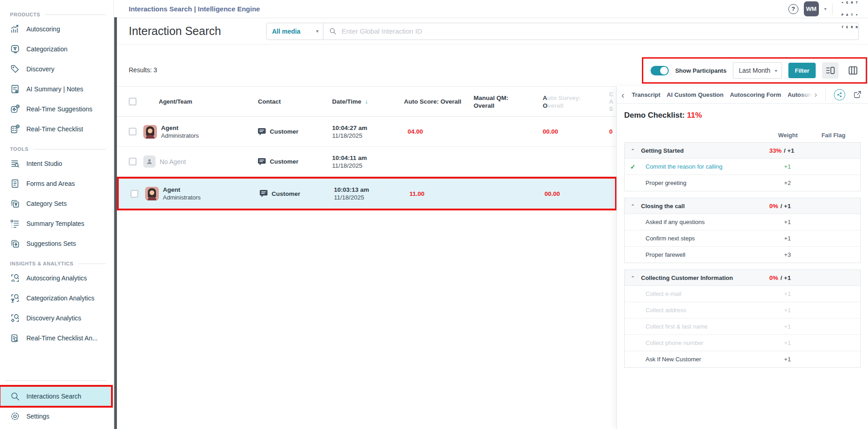 This screenshot has height=429, width=868. What do you see at coordinates (695, 95) in the screenshot?
I see `tab-ai-custom-question: AI Custom Question` at bounding box center [695, 95].